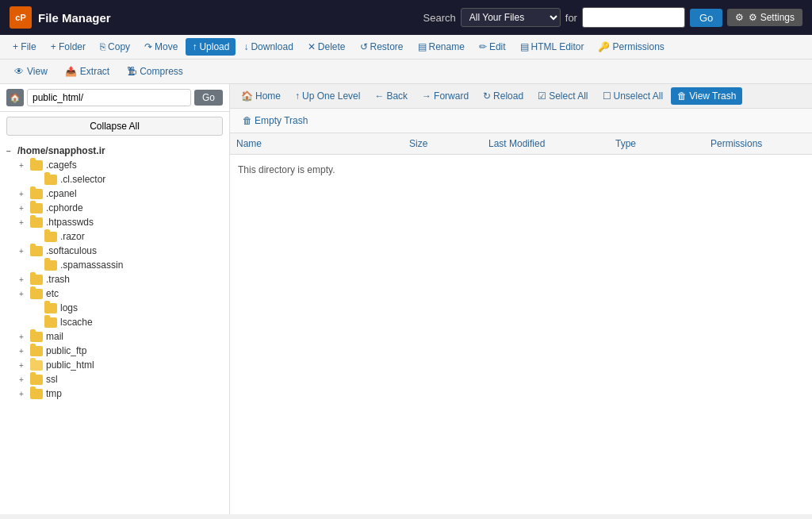 This screenshot has height=519, width=812. I want to click on tree-item-ssl: + ssl, so click(114, 379).